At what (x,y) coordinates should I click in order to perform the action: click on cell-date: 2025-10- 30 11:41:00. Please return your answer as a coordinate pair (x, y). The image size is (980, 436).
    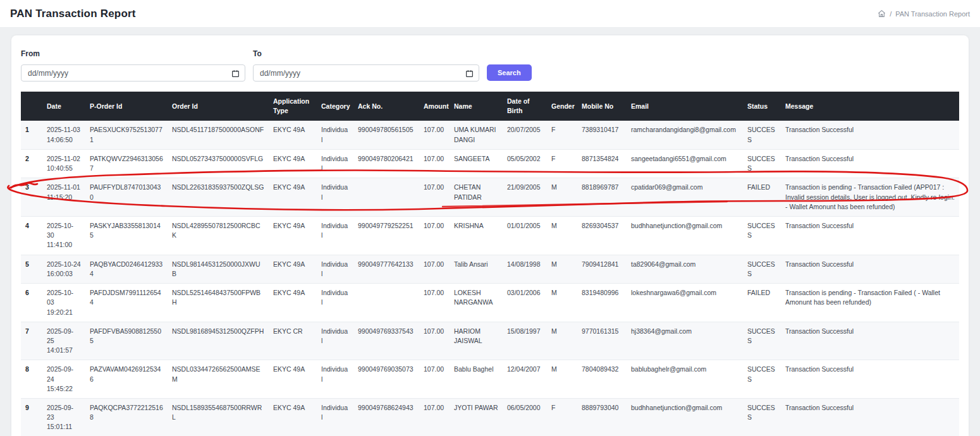
    Looking at the image, I should click on (64, 235).